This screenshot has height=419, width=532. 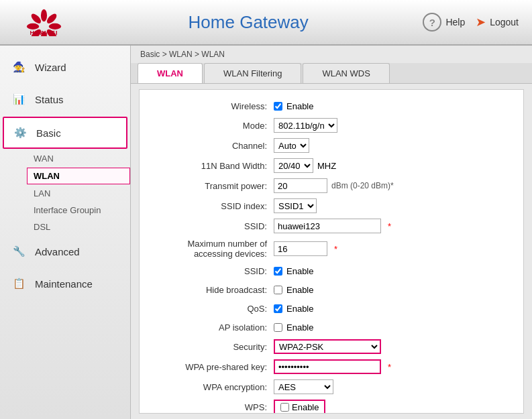 I want to click on wpa-key-row: WPA pre-shared key: *, so click(x=331, y=367).